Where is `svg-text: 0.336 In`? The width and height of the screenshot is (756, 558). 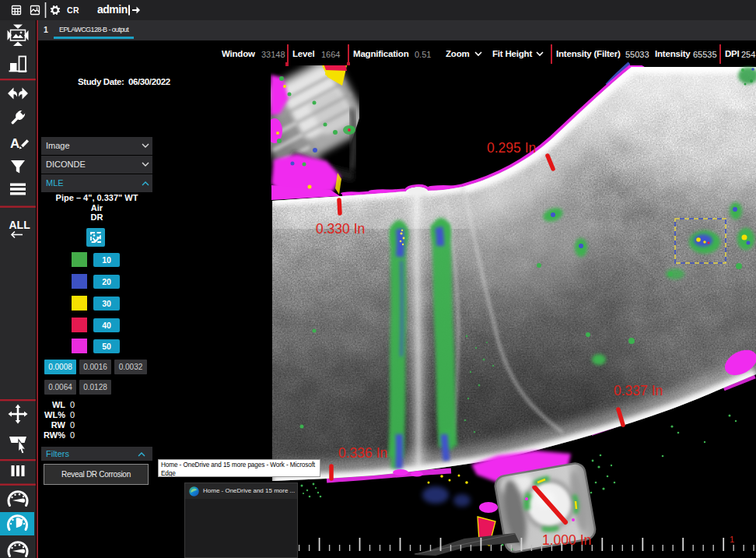 svg-text: 0.336 In is located at coordinates (362, 453).